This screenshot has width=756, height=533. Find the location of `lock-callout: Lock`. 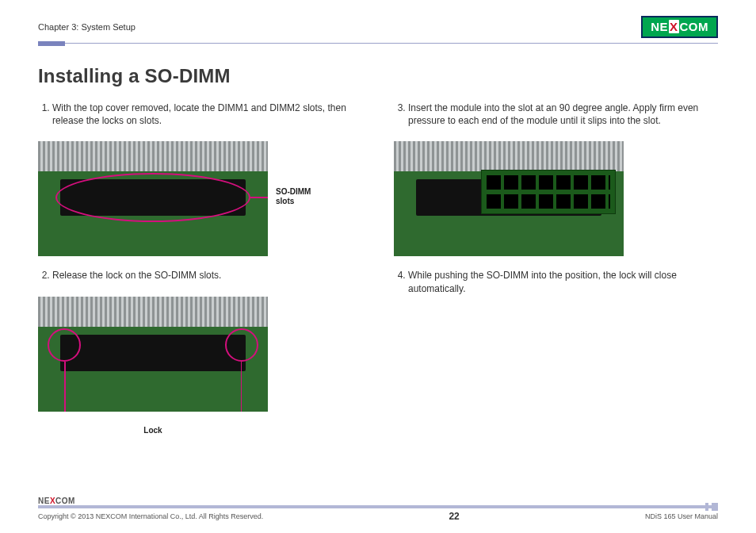

lock-callout: Lock is located at coordinates (153, 430).